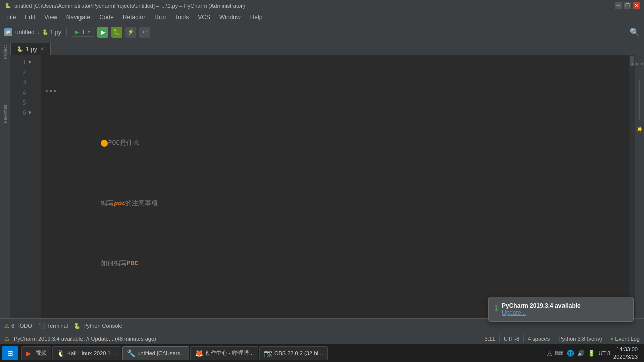 Image resolution: width=644 pixels, height=362 pixels. I want to click on menu-file: File, so click(11, 17).